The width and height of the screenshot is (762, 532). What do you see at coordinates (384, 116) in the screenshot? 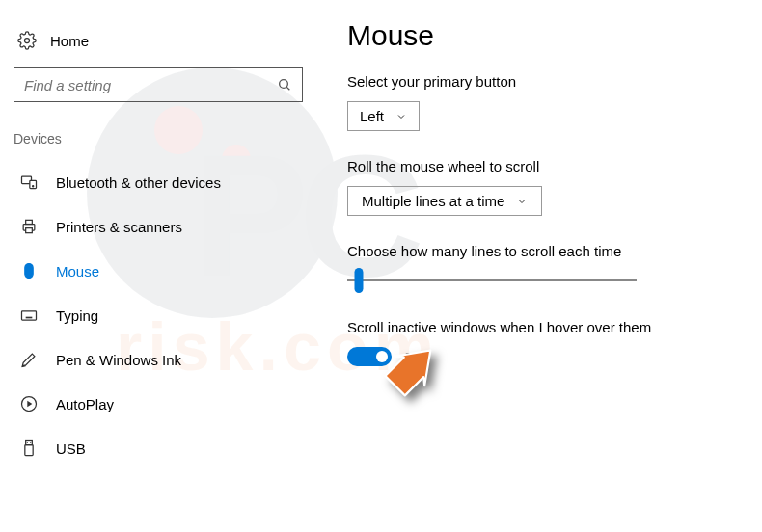
I see `primary-button-select: Left` at bounding box center [384, 116].